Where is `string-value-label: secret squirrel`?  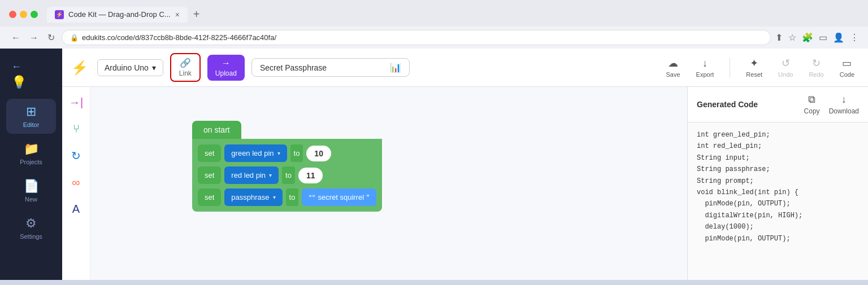
string-value-label: secret squirrel is located at coordinates (341, 198).